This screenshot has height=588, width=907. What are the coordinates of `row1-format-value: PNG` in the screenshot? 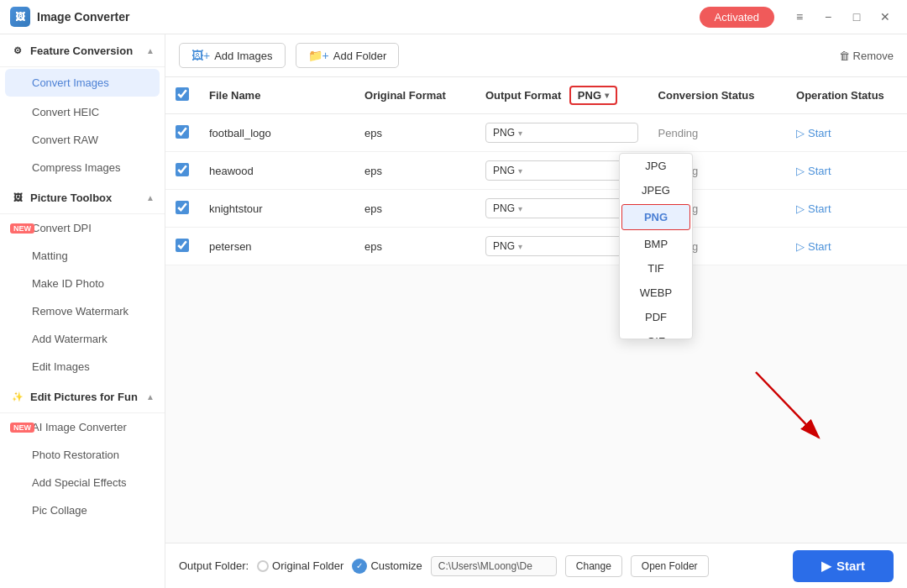 It's located at (504, 133).